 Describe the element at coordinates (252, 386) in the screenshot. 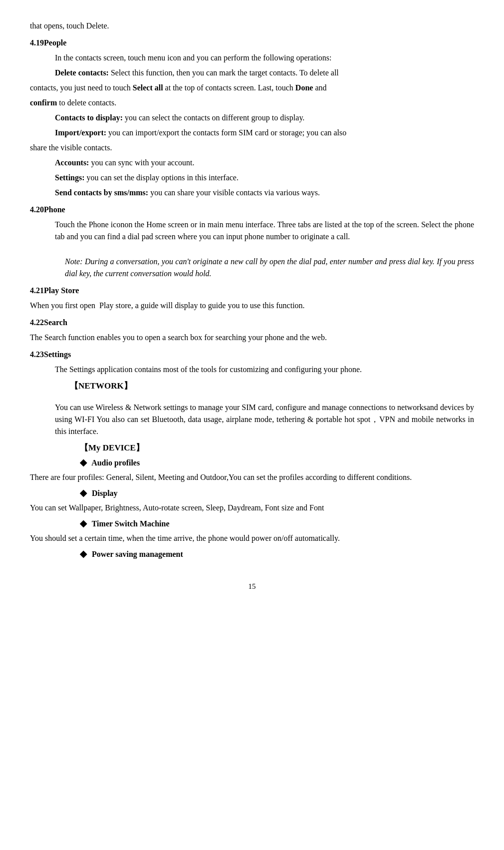

I see `network-label: 【NETWORK】` at that location.